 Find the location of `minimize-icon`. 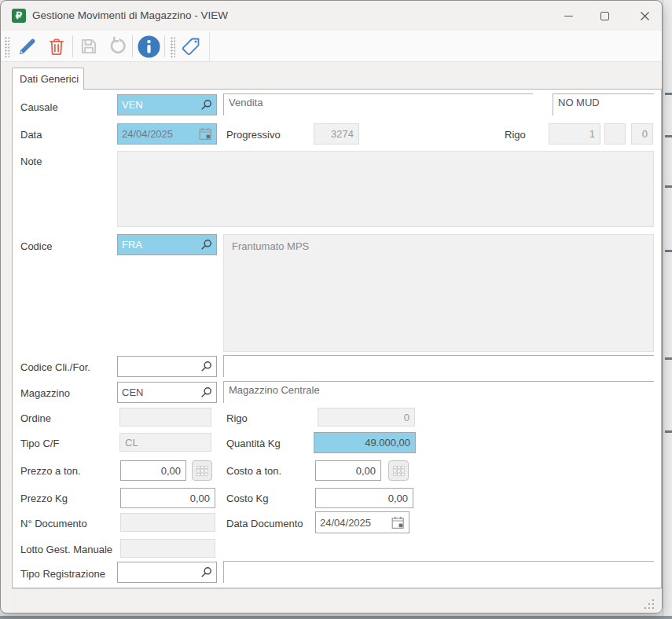

minimize-icon is located at coordinates (569, 16).